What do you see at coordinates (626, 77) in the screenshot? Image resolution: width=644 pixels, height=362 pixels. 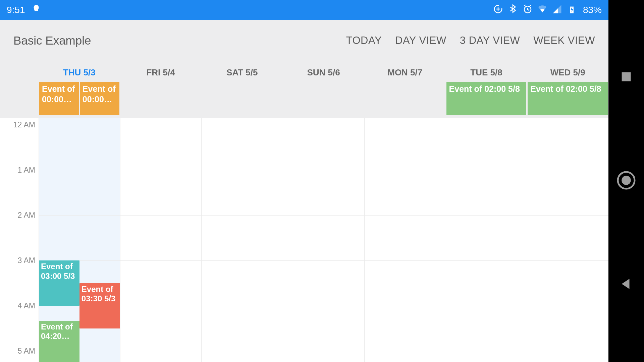 I see `nav-recents-button` at bounding box center [626, 77].